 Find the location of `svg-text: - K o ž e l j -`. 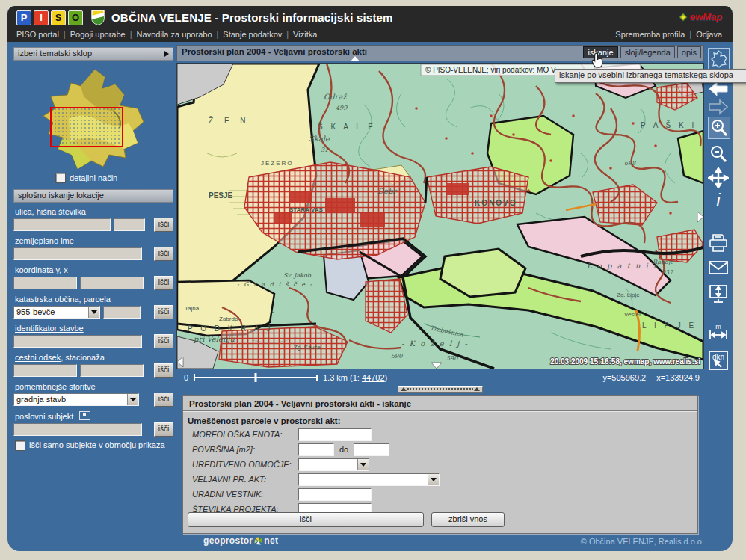

svg-text: - K o ž e l j - is located at coordinates (435, 344).